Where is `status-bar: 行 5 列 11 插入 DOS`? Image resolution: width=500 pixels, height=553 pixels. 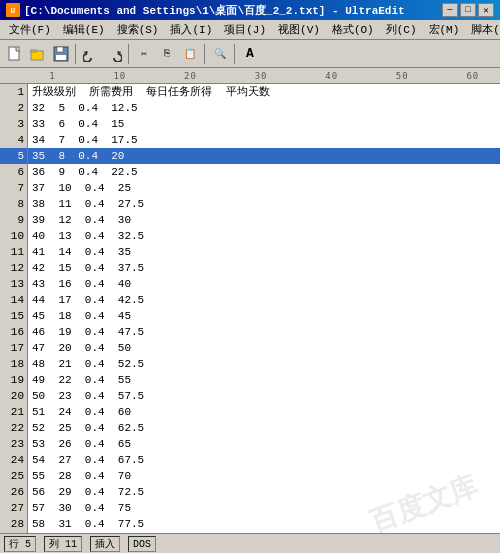 status-bar: 行 5 列 11 插入 DOS is located at coordinates (250, 543).